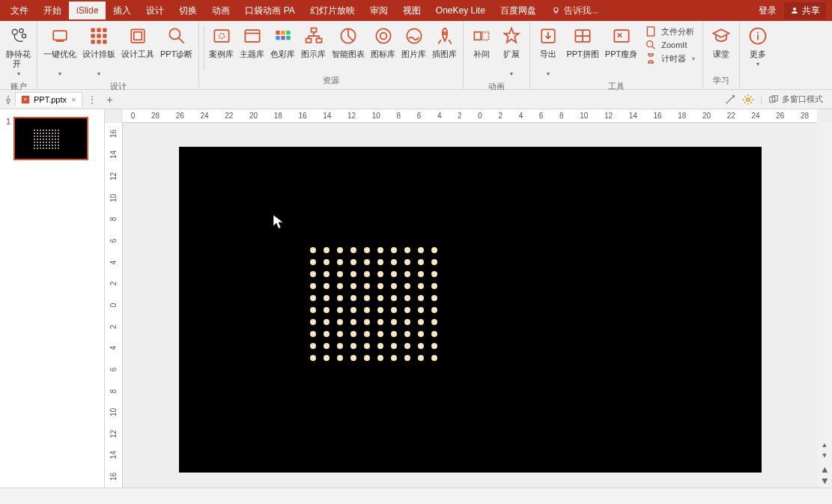 The height and width of the screenshot is (504, 832). I want to click on multi-window-button: 多窗口模式, so click(795, 99).